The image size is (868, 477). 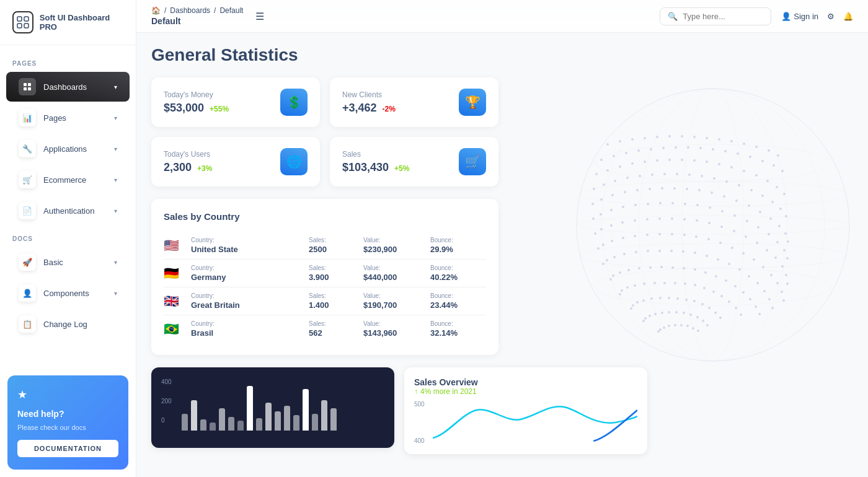 I want to click on users-change: +3%, so click(x=205, y=168).